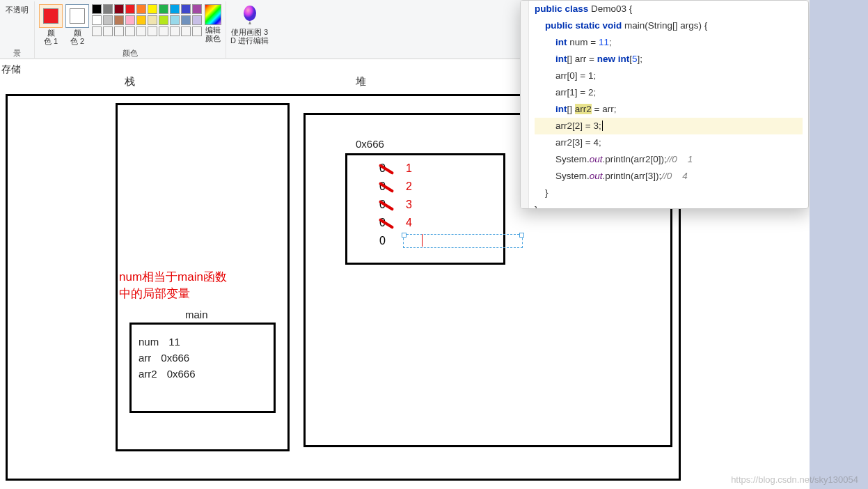 The height and width of the screenshot is (489, 868). Describe the element at coordinates (173, 286) in the screenshot. I see `red-annotation: num相当于main函数 中的局部变量` at that location.